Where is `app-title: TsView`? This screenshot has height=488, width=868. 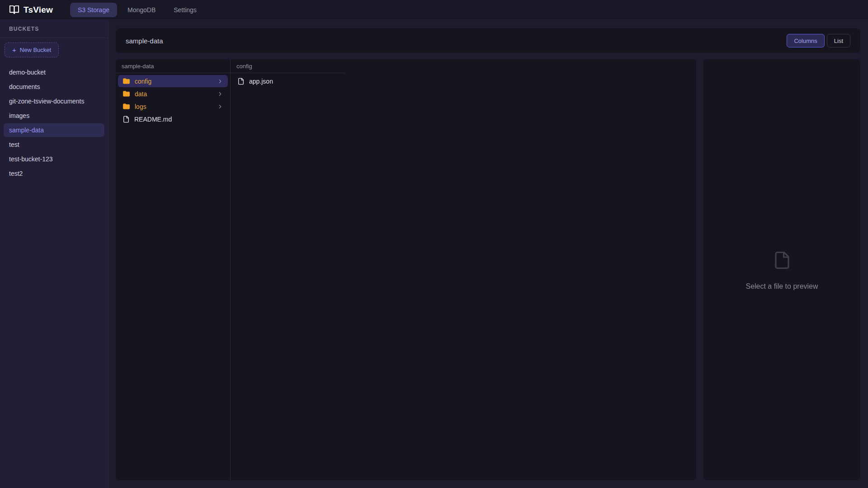
app-title: TsView is located at coordinates (38, 10).